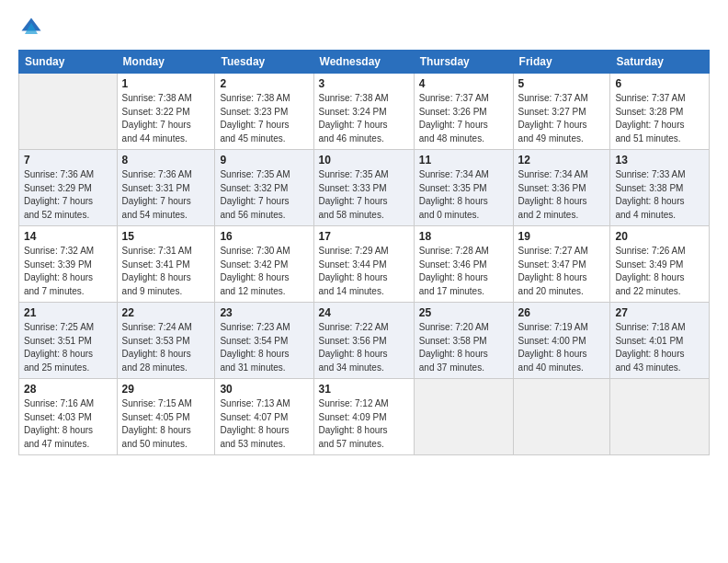  What do you see at coordinates (68, 271) in the screenshot?
I see `day-info: Sunrise: 7:32 AM Sunset: 3:39 PM Dayligh…` at bounding box center [68, 271].